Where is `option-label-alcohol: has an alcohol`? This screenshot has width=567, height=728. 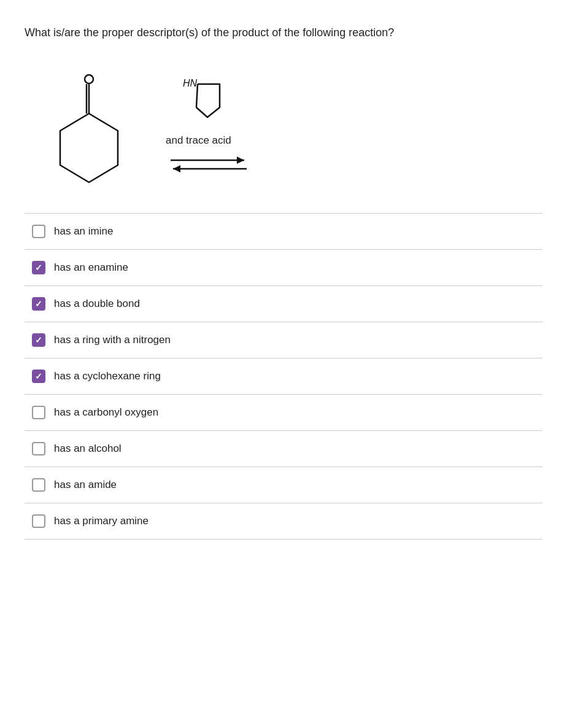
option-label-alcohol: has an alcohol is located at coordinates (88, 449).